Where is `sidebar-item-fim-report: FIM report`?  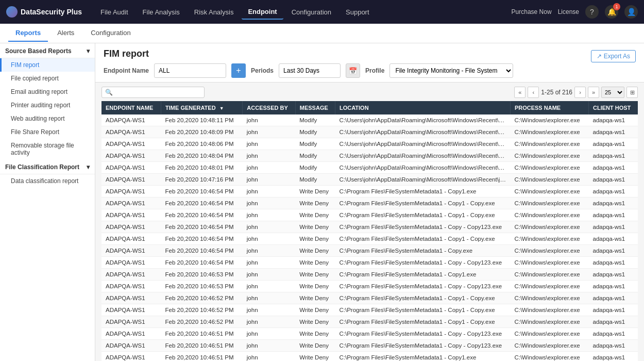 sidebar-item-fim-report: FIM report is located at coordinates (47, 65).